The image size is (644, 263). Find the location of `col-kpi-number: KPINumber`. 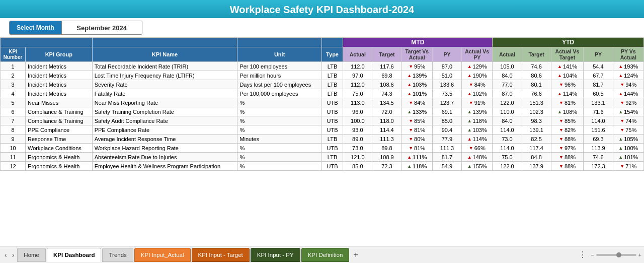

col-kpi-number: KPINumber is located at coordinates (13, 54).